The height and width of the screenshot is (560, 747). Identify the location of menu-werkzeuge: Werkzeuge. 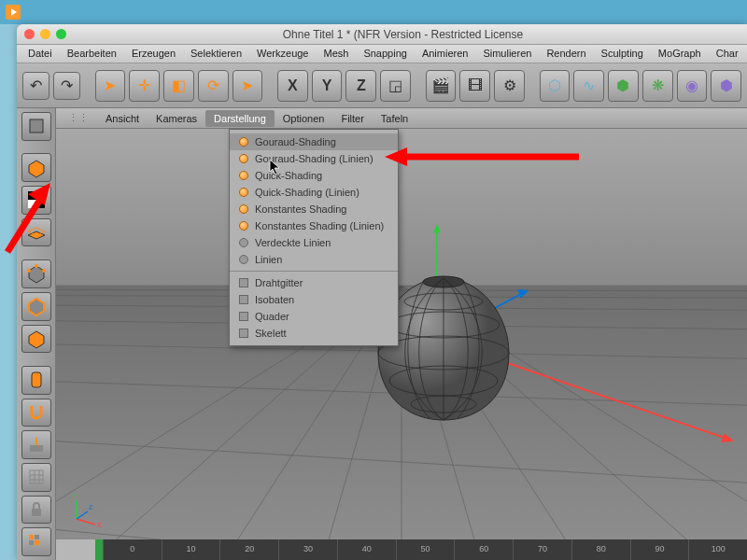
(282, 54).